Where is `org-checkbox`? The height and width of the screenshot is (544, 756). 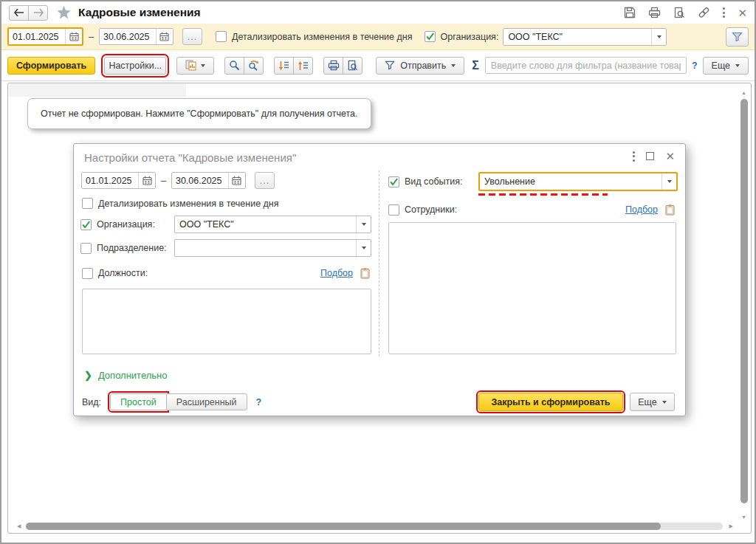 org-checkbox is located at coordinates (430, 37).